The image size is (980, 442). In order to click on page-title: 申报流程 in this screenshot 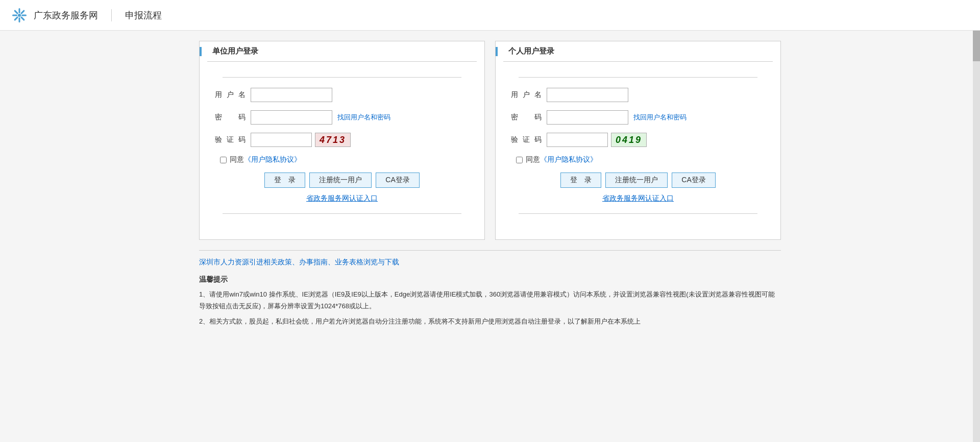, I will do `click(143, 15)`.